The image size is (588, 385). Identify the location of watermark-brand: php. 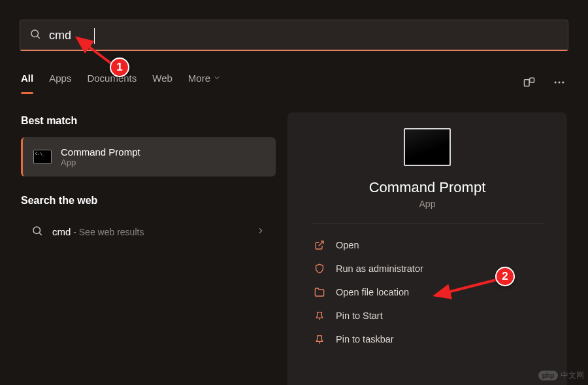
(548, 375).